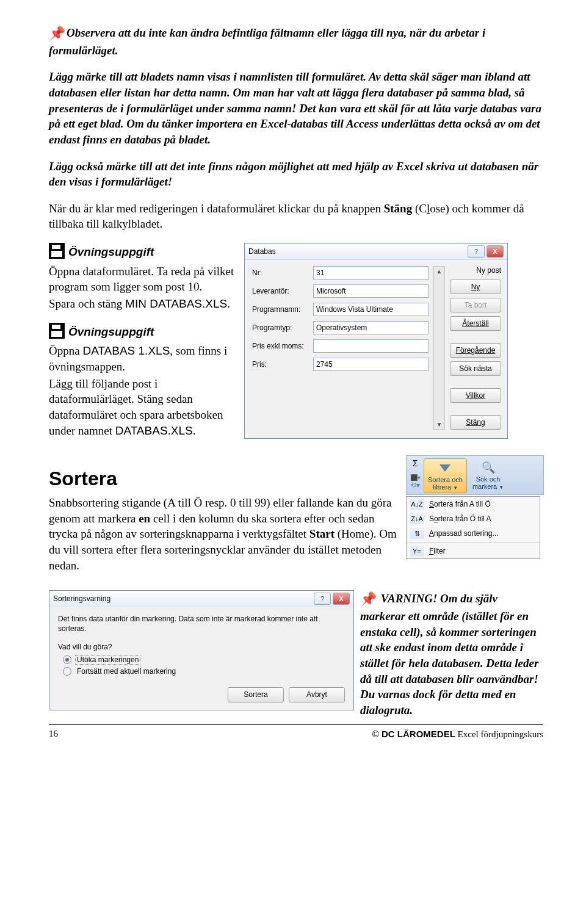  Describe the element at coordinates (458, 734) in the screenshot. I see `footer-right: © DC LÄROMEDEL Excel fördjupningskurs` at that location.